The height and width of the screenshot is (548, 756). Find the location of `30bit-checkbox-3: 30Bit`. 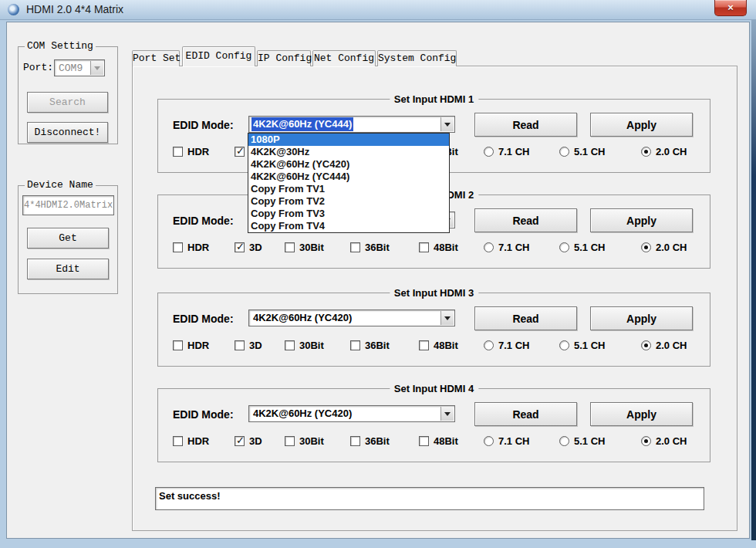

30bit-checkbox-3: 30Bit is located at coordinates (304, 346).